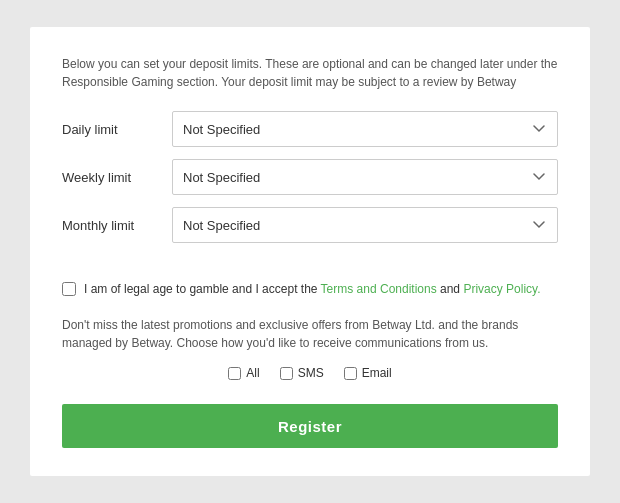 The width and height of the screenshot is (620, 503). Describe the element at coordinates (286, 374) in the screenshot. I see `comm-sms-checkbox` at that location.